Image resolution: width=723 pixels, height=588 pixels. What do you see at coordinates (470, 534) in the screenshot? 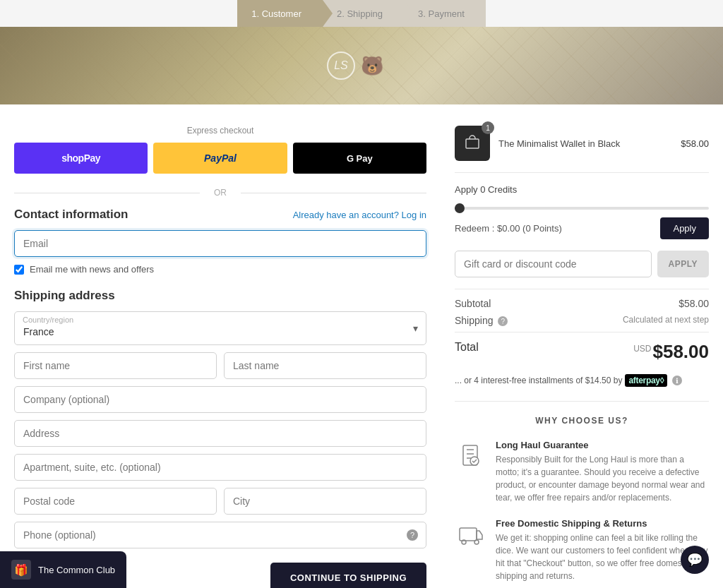
I see `shipping-icon` at bounding box center [470, 534].